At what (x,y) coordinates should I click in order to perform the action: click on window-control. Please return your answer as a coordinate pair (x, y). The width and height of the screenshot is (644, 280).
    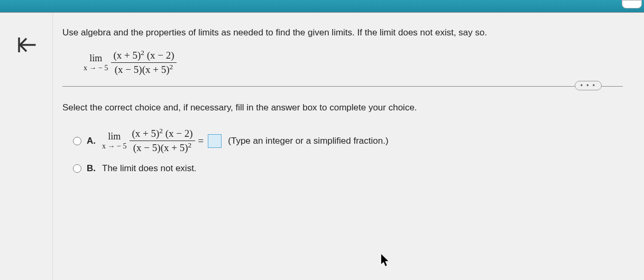
    Looking at the image, I should click on (632, 4).